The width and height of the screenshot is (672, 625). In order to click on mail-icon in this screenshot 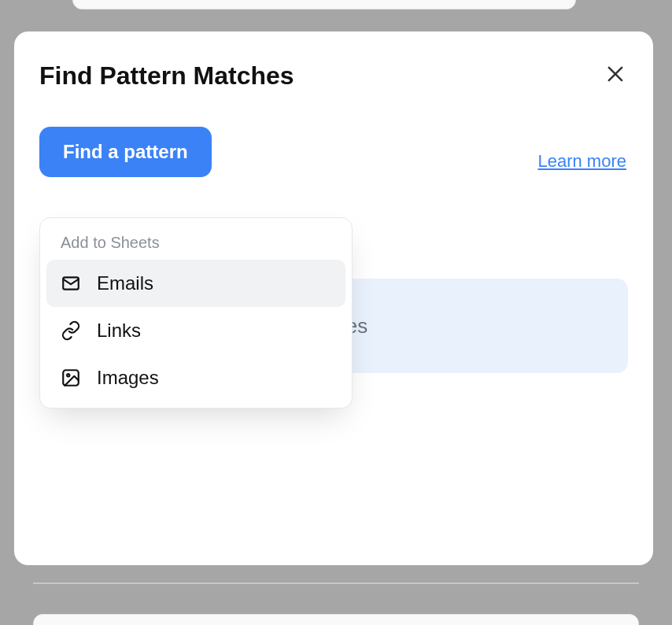, I will do `click(71, 283)`.